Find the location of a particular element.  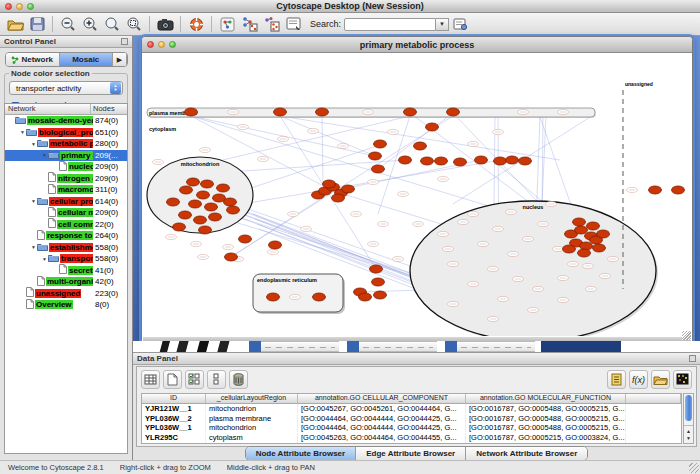

app-resize-grip is located at coordinates (694, 468).